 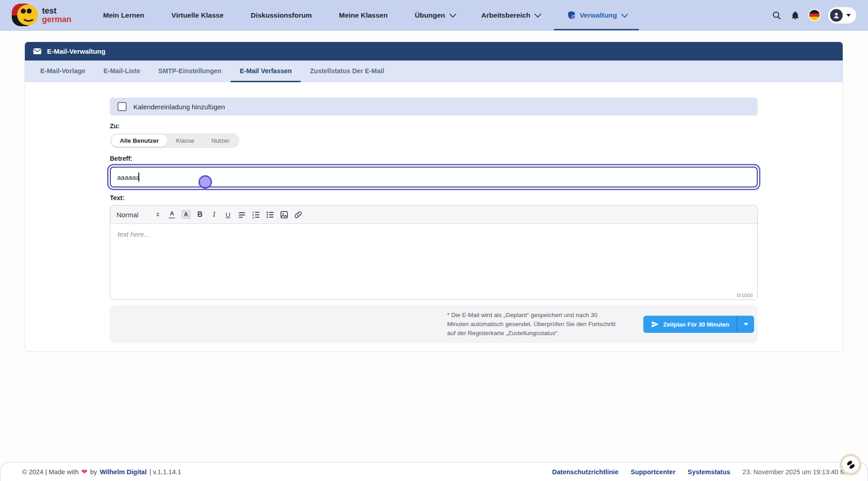 I want to click on nav-item-verwaltung: Verwaltung, so click(x=596, y=15).